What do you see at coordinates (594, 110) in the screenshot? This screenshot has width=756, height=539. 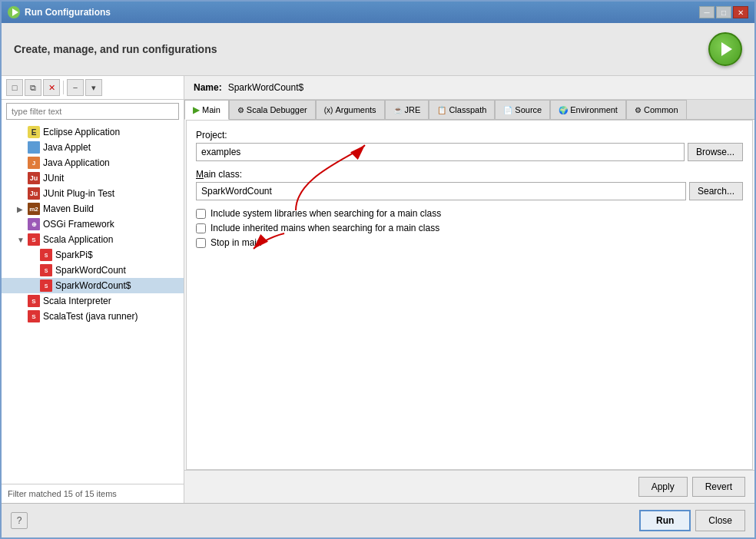 I see `environment-tab-label: Environment` at bounding box center [594, 110].